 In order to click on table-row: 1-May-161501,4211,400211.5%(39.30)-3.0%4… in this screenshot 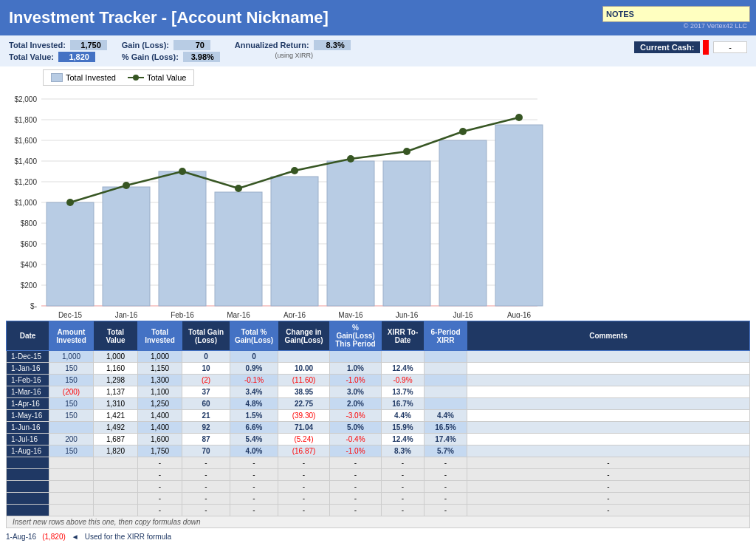, I will do `click(378, 416)`.